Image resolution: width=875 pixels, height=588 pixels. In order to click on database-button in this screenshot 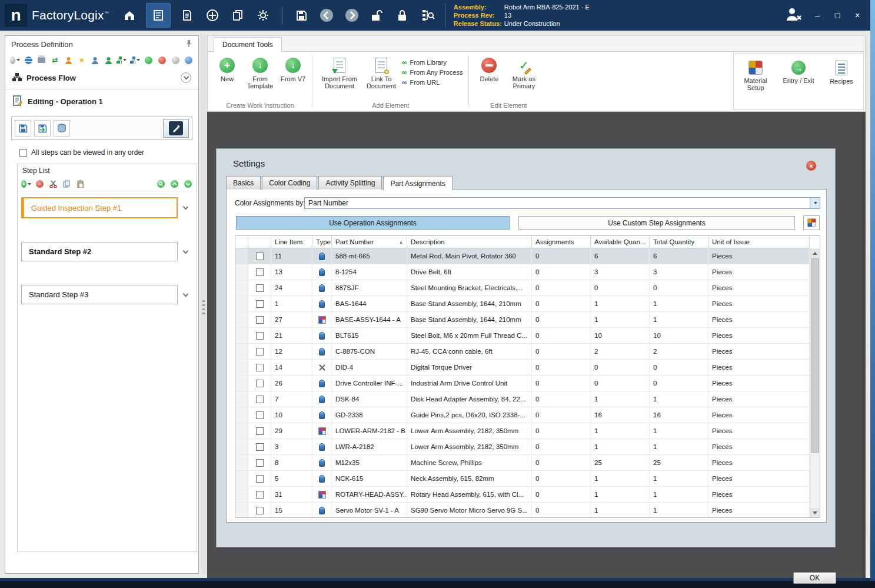, I will do `click(62, 128)`.